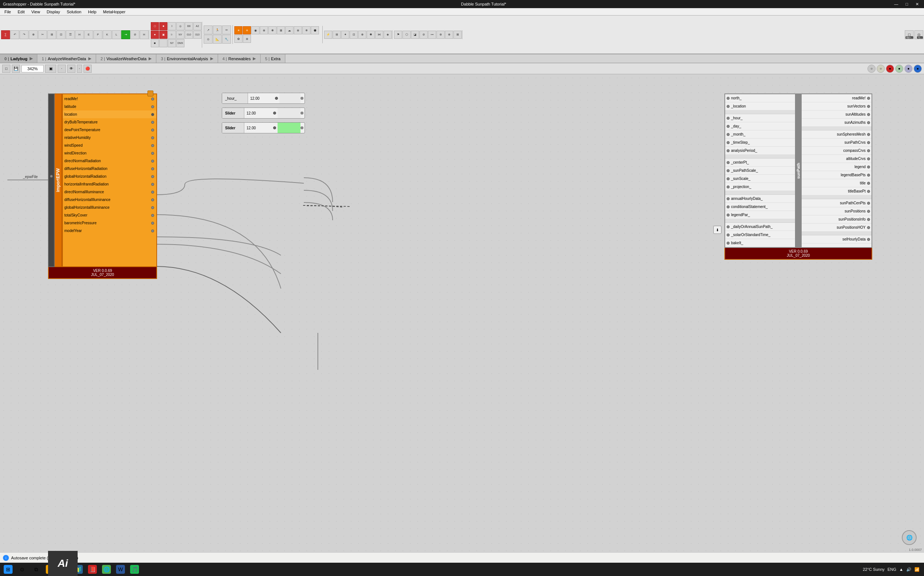 This screenshot has width=924, height=576. What do you see at coordinates (88, 69) in the screenshot?
I see `st-btn-7: 🔴` at bounding box center [88, 69].